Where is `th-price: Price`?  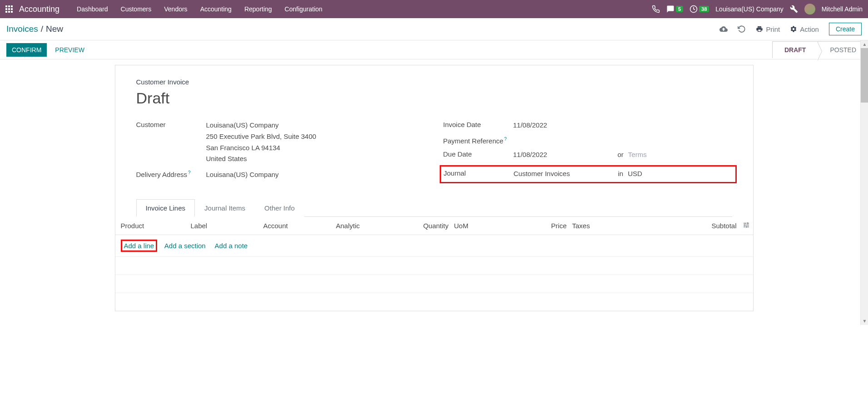
th-price: Price is located at coordinates (529, 226).